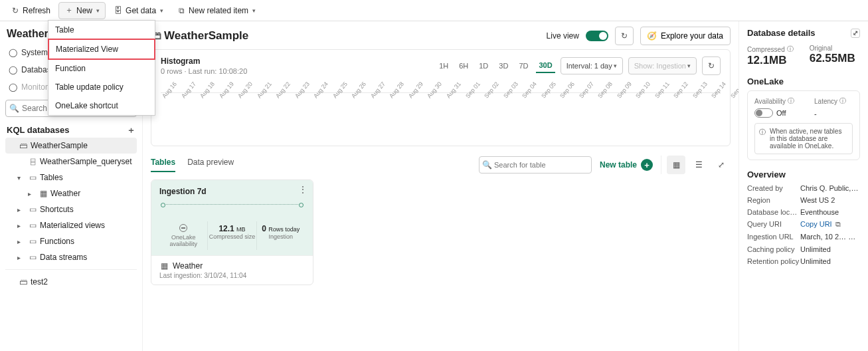  Describe the element at coordinates (647, 165) in the screenshot. I see `plus-circle-icon: +` at that location.